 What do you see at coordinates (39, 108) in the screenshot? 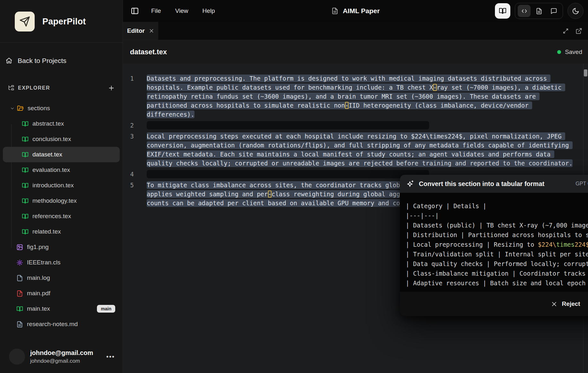
I see `file-label: sections` at bounding box center [39, 108].